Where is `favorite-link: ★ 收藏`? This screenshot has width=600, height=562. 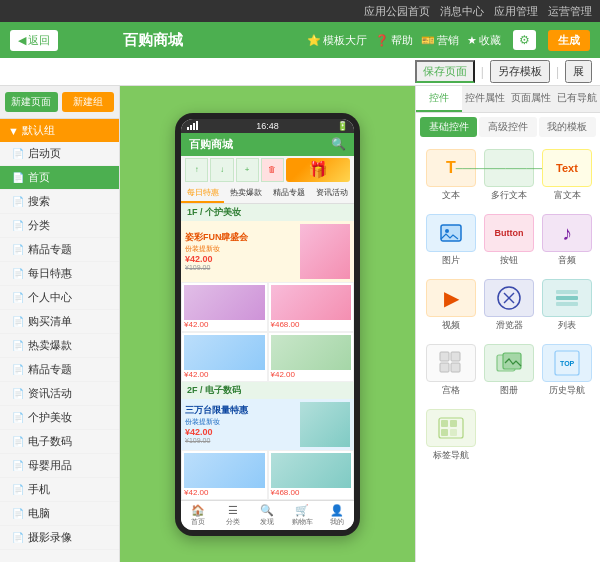
favorite-link: ★ 收藏 is located at coordinates (484, 40).